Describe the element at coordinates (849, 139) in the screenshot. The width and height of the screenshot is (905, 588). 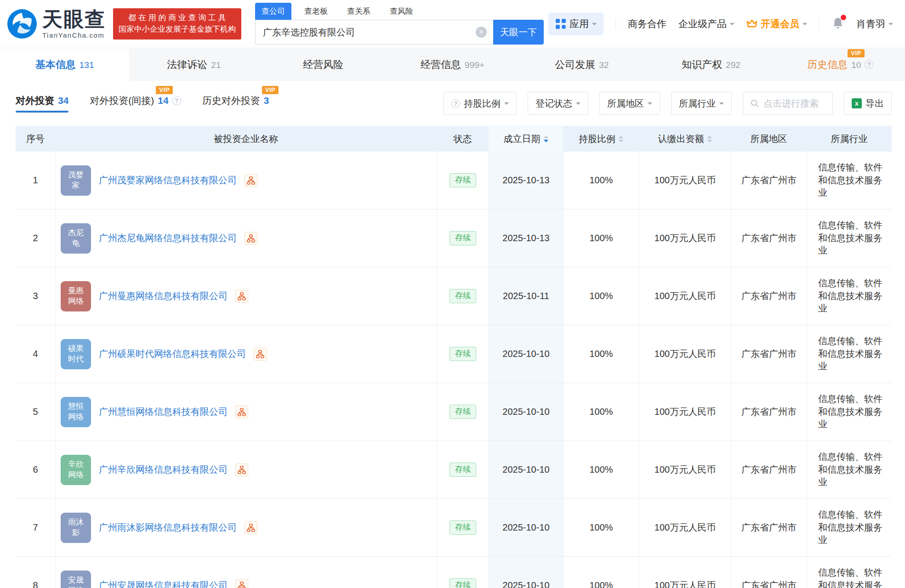
I see `header-industry: 所属行业` at that location.